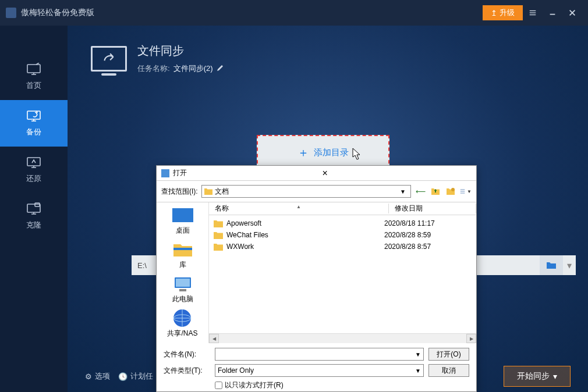 This screenshot has width=588, height=392. What do you see at coordinates (494, 13) in the screenshot?
I see `upgrade-icon: ↥` at bounding box center [494, 13].